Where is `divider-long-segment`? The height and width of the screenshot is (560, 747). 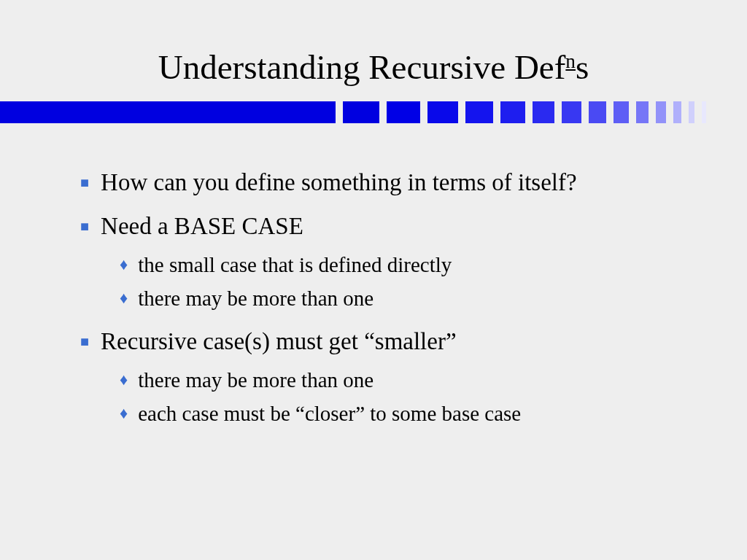 divider-long-segment is located at coordinates (168, 112).